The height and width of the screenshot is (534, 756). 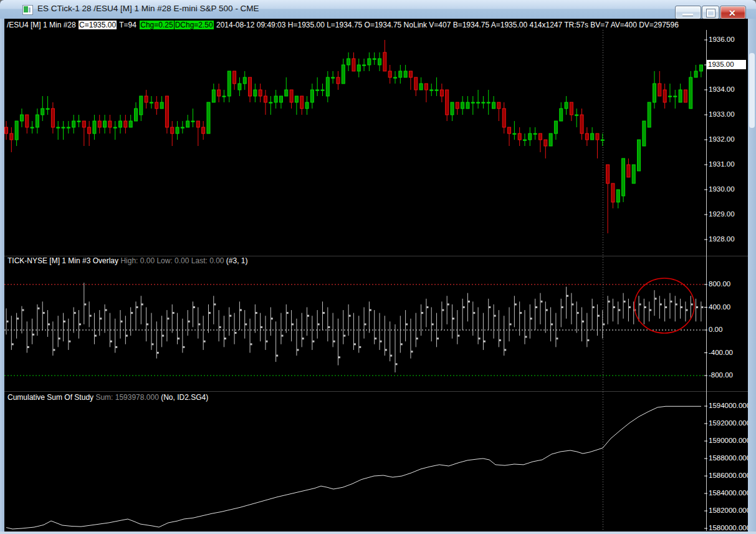 I want to click on status-segment: Chg=0.25, so click(x=156, y=25).